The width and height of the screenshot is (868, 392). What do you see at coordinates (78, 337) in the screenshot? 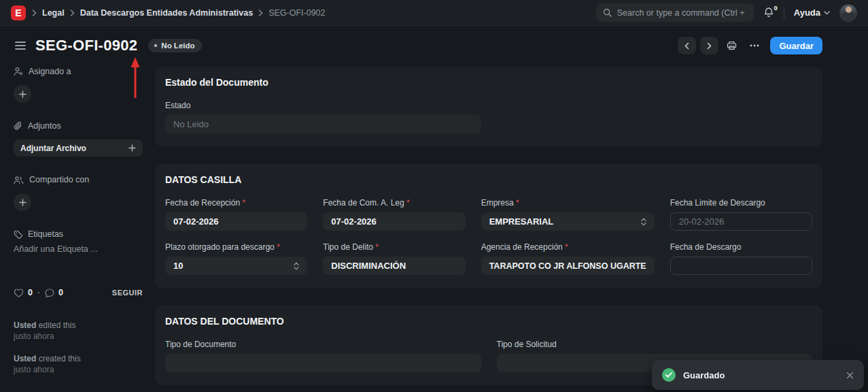
I see `activity-timestamp: justo ahora` at bounding box center [78, 337].